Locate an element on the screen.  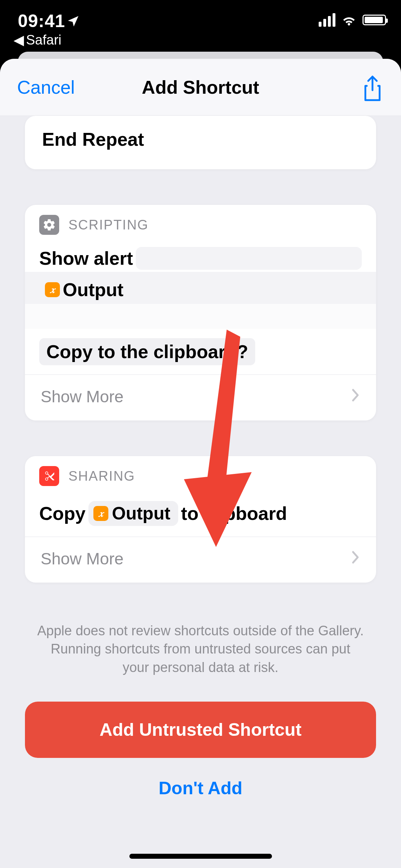
home-indicator is located at coordinates (201, 856).